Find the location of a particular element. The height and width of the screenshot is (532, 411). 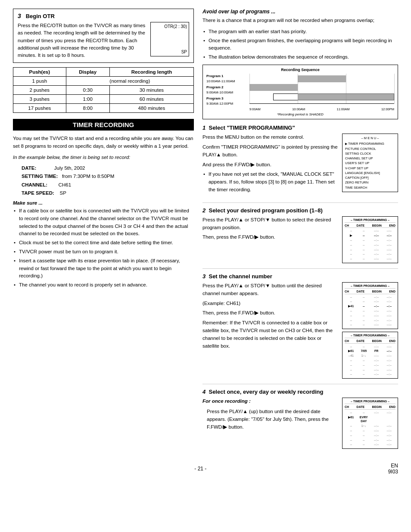

table-row: 2 pushes 0:30 30 minutes is located at coordinates (103, 90).